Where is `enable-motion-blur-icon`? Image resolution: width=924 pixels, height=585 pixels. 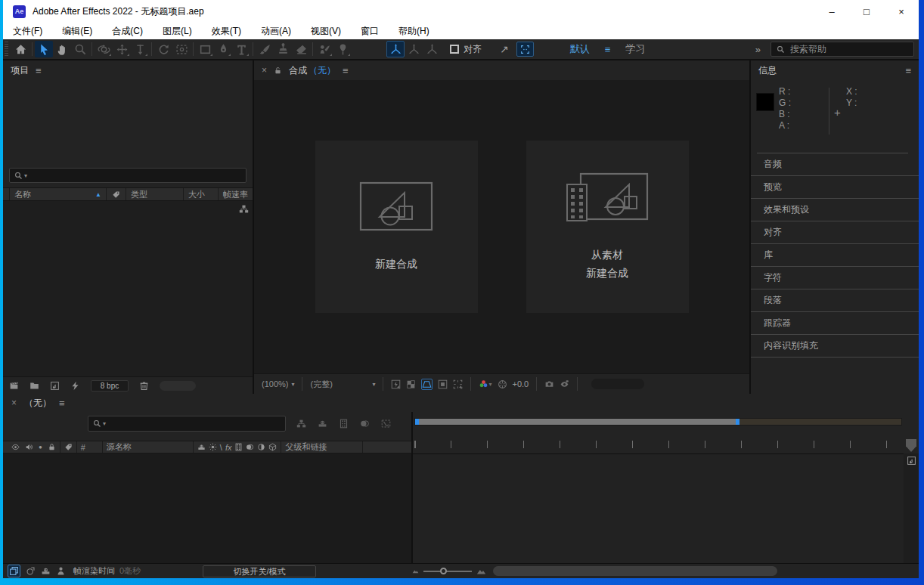
enable-motion-blur-icon is located at coordinates (60, 571).